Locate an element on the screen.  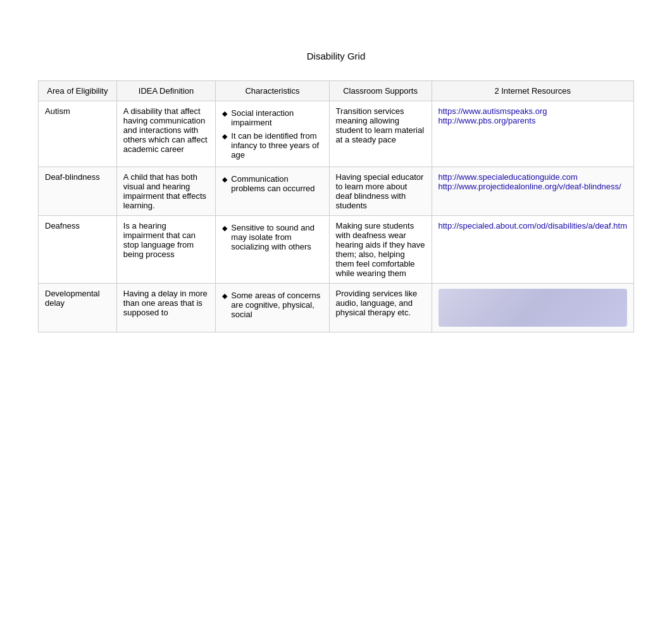
cell-eligibility: Deaf-blindness is located at coordinates (78, 191).